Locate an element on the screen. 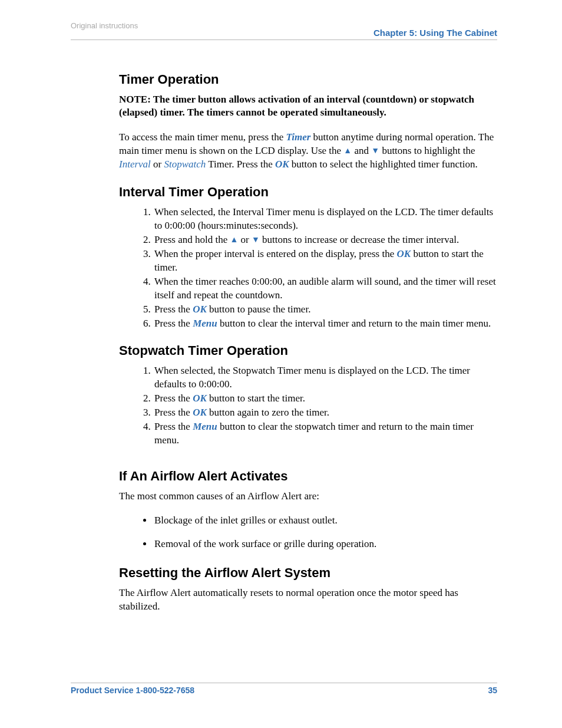 The width and height of the screenshot is (562, 728). list-item: Blockage of the inlet grilles or exhaust… is located at coordinates (325, 521).